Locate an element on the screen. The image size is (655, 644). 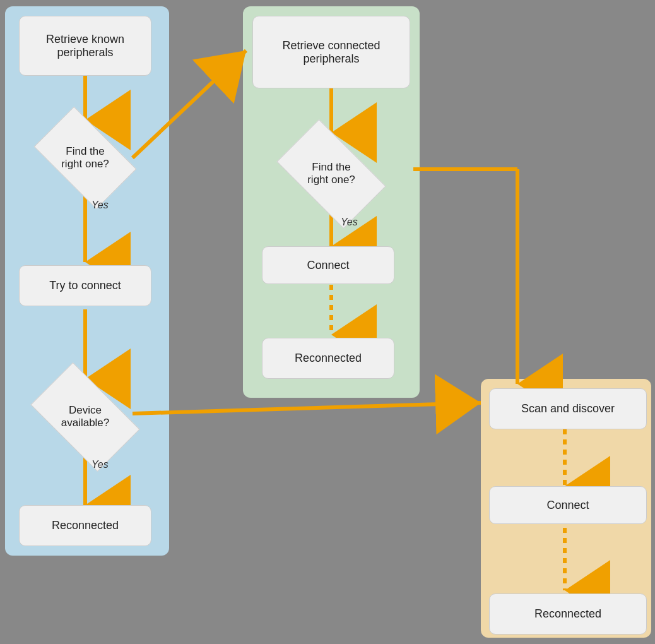
box-scan-discover: Scan and discover is located at coordinates (568, 409).